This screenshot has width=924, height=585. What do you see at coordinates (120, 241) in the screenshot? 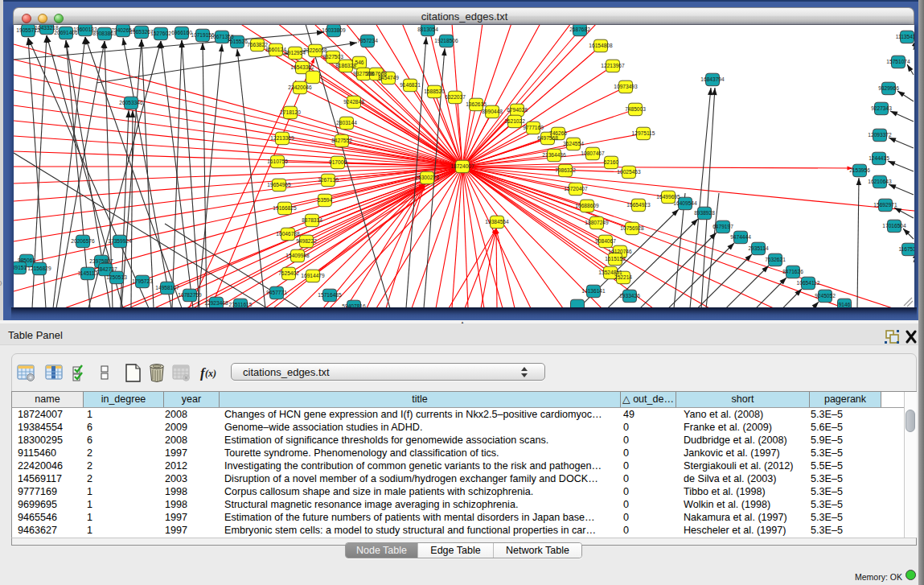
I see `svg-text: 17359924` at bounding box center [120, 241].